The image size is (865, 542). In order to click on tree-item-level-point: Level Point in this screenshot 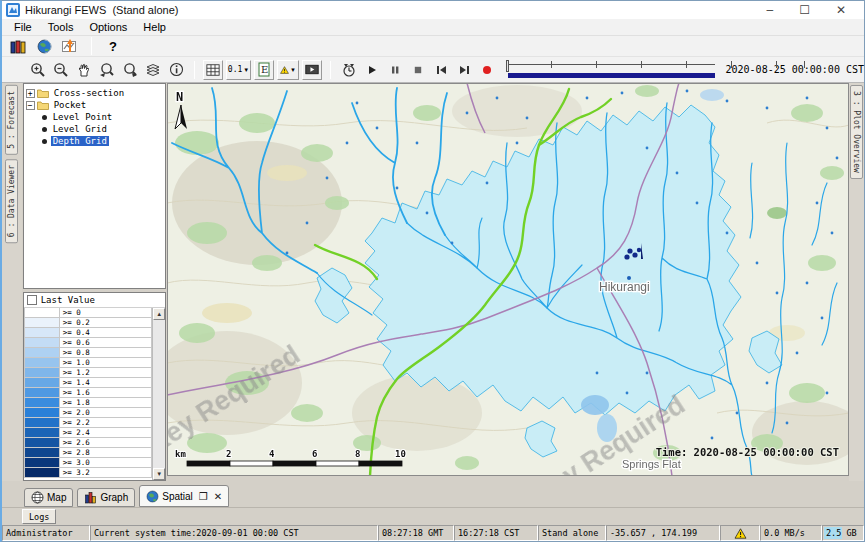, I will do `click(96, 117)`.